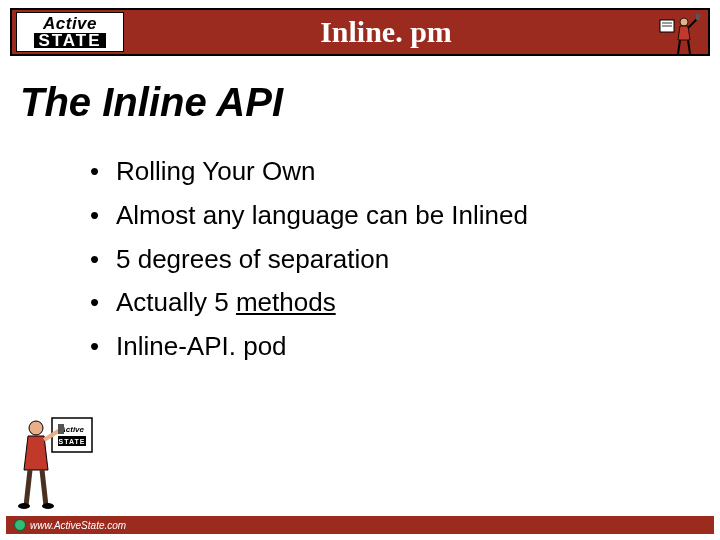  Describe the element at coordinates (20, 525) in the screenshot. I see `globe-icon` at that location.